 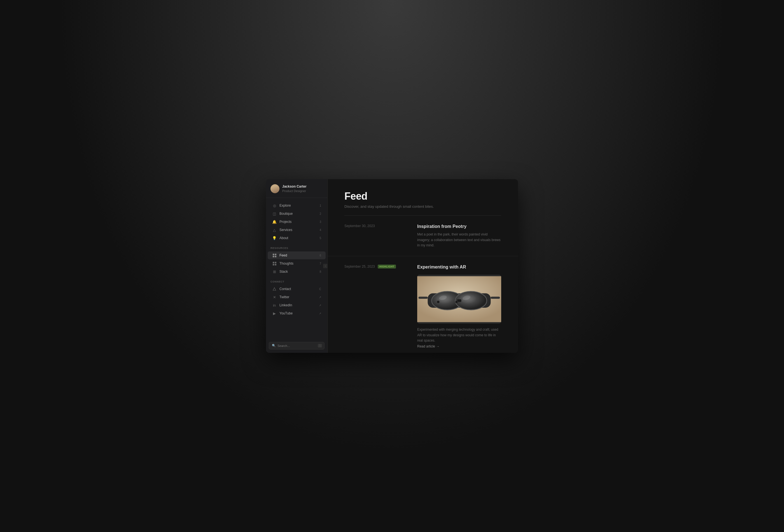 What do you see at coordinates (320, 264) in the screenshot?
I see `nav-badge: 7` at bounding box center [320, 264].